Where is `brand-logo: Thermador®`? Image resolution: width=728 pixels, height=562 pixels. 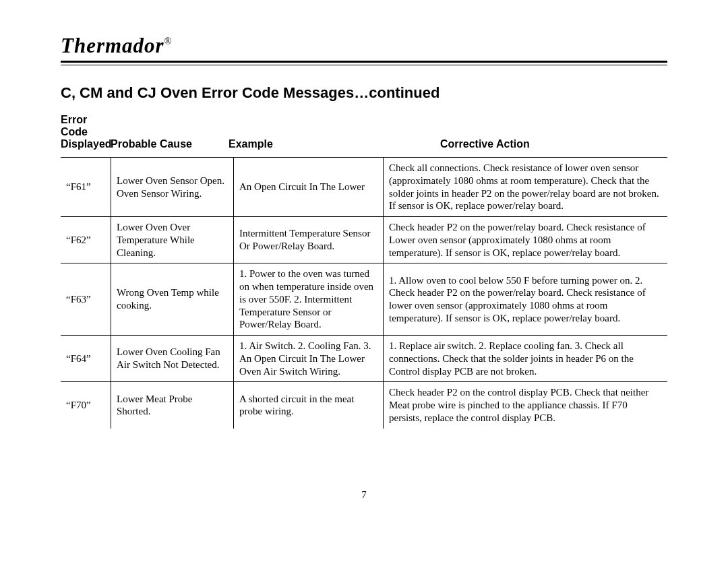 brand-logo: Thermador® is located at coordinates (364, 46).